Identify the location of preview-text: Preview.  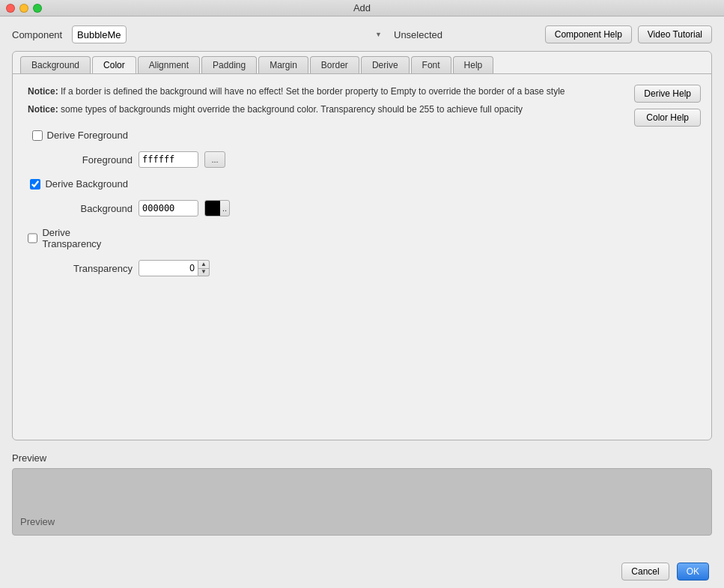
(37, 521).